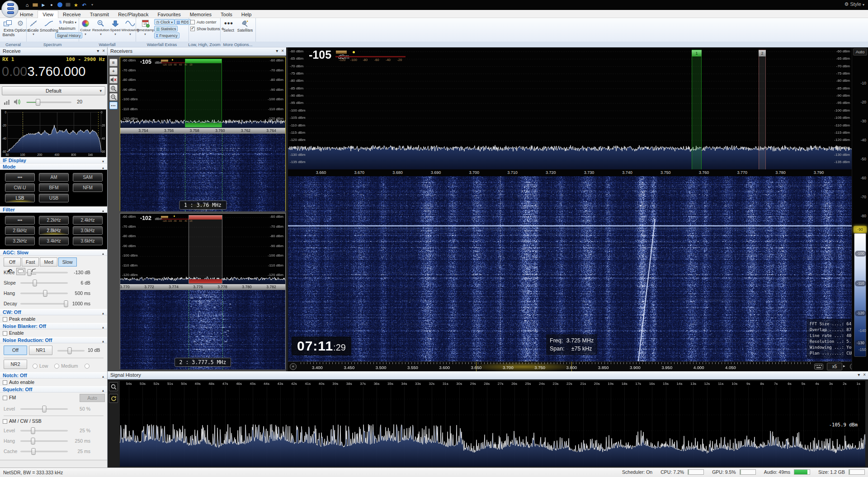 Image resolution: width=868 pixels, height=477 pixels. I want to click on show-buttons-checkbox: Show buttons ❖, so click(208, 29).